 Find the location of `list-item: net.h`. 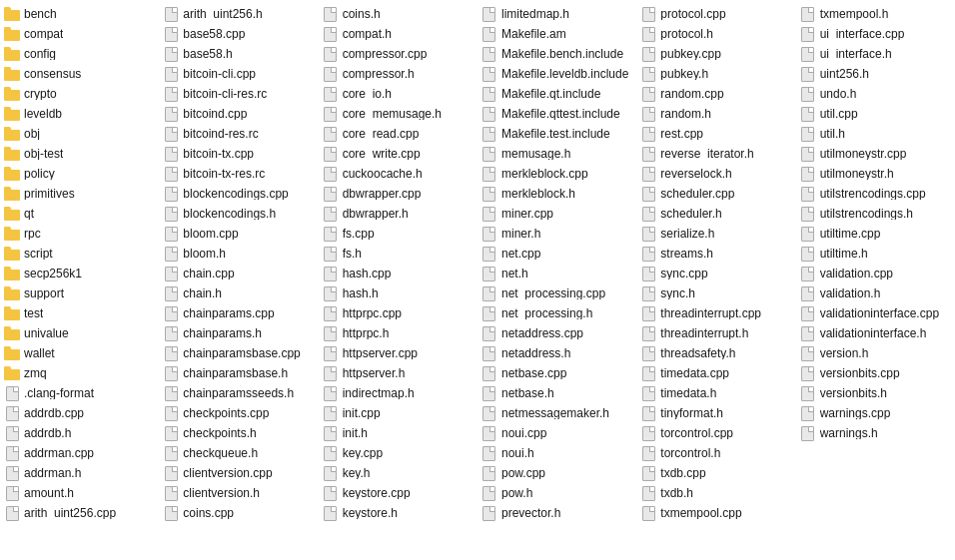

list-item: net.h is located at coordinates (557, 274).